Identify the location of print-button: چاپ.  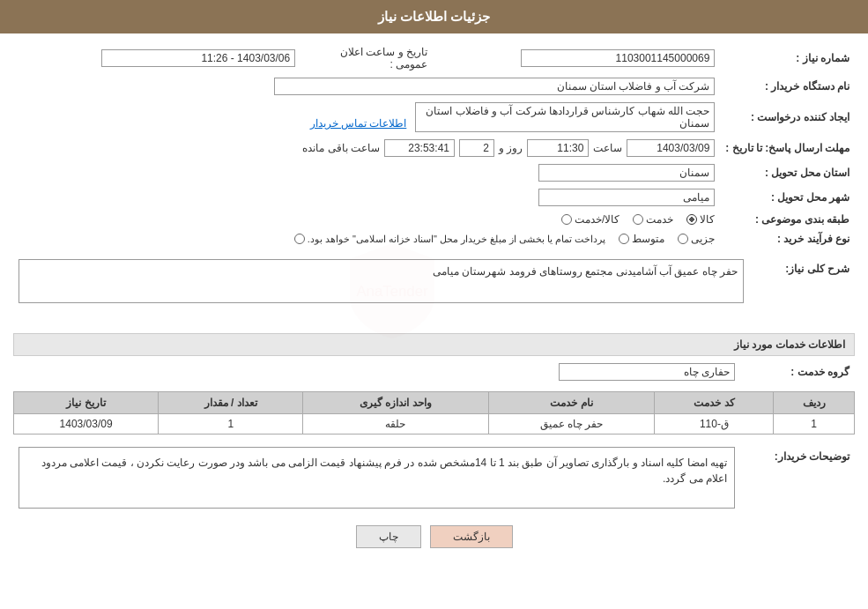
(389, 537).